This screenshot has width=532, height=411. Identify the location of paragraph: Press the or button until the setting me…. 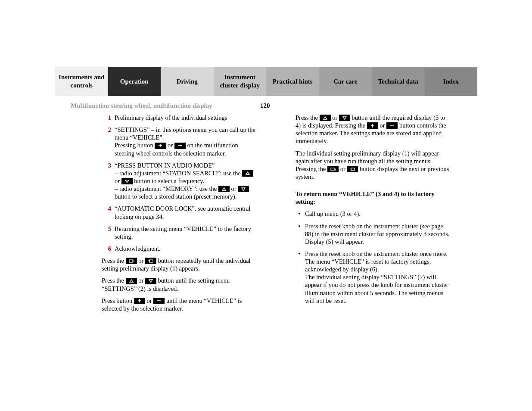
(180, 284).